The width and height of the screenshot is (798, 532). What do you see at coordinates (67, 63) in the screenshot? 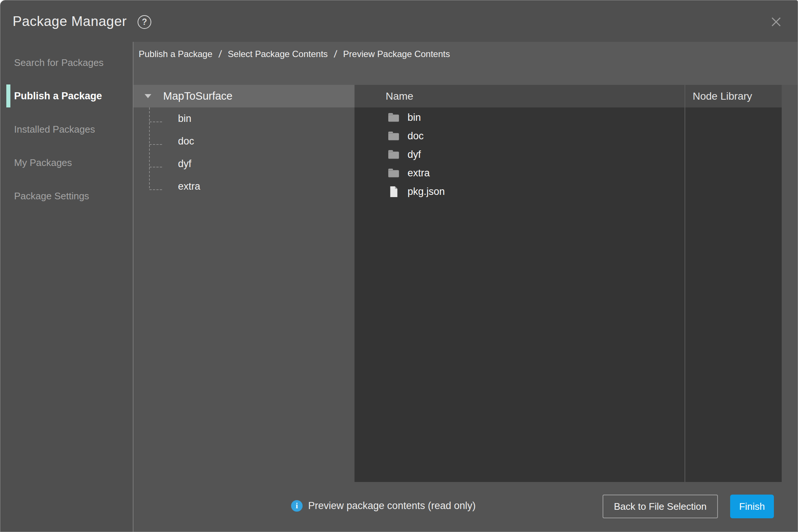
I see `sidebar-item-search-for-packages: Search for Packages` at bounding box center [67, 63].